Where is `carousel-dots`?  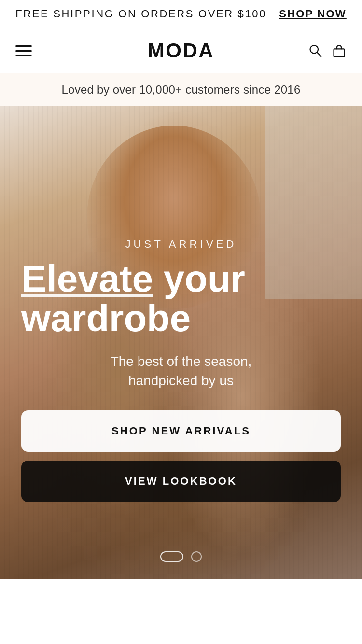
carousel-dots is located at coordinates (181, 557).